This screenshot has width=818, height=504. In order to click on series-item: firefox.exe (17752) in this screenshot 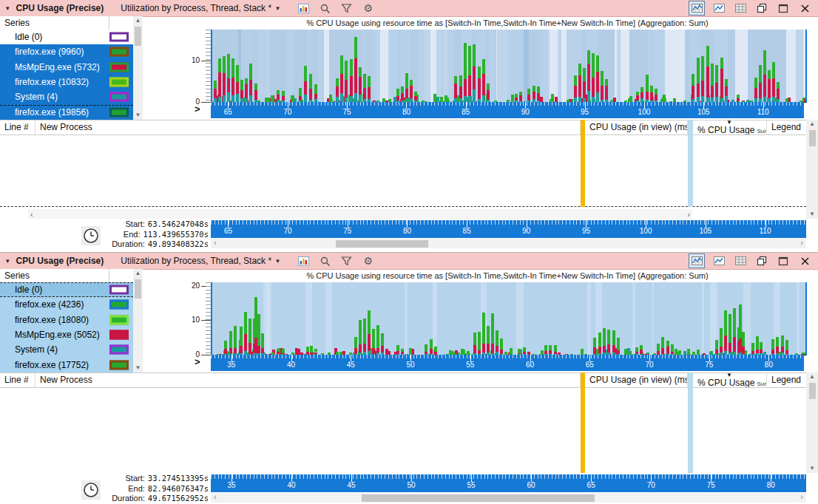, I will do `click(67, 365)`.